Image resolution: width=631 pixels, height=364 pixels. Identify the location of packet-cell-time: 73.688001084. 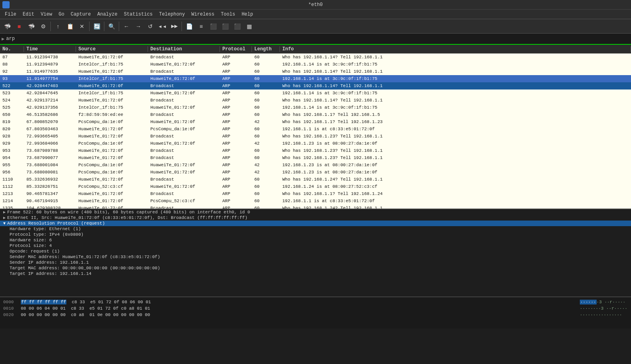
(50, 165).